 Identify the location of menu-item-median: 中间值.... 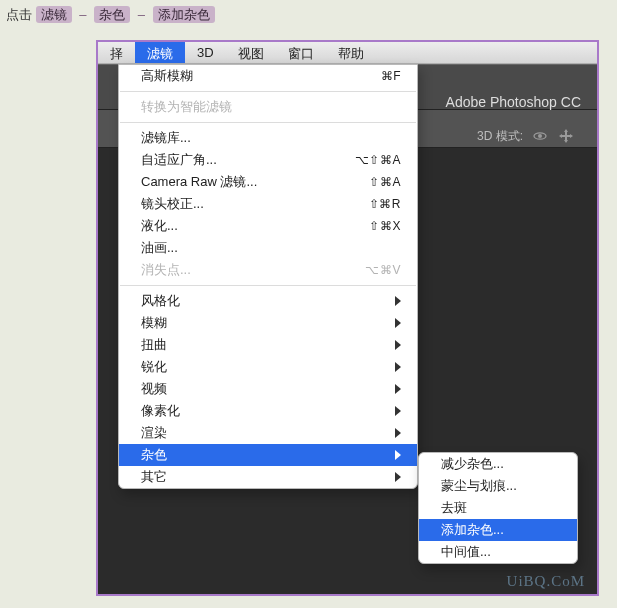
(498, 552).